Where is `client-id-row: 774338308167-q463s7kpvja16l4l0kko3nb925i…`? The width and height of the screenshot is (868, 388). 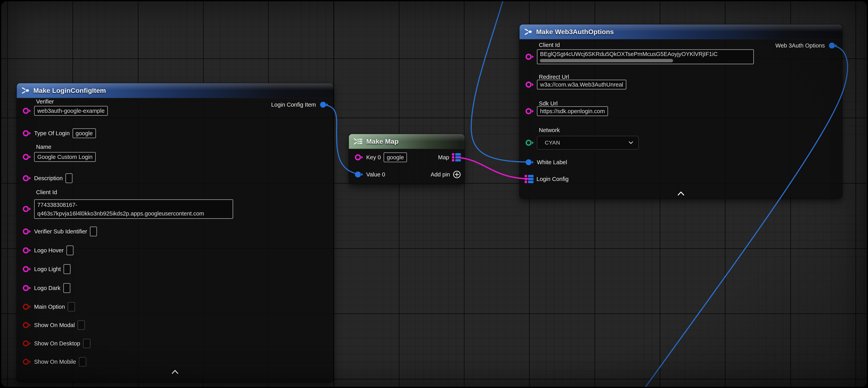
client-id-row: 774338308167-q463s7kpvja16l4l0kko3nb925i… is located at coordinates (127, 209).